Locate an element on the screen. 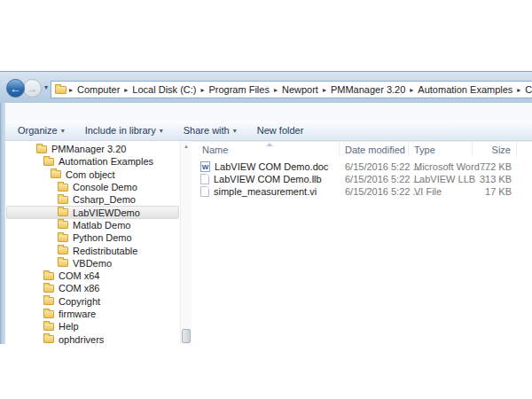  tree-scrollbar: ▲ is located at coordinates (186, 243).